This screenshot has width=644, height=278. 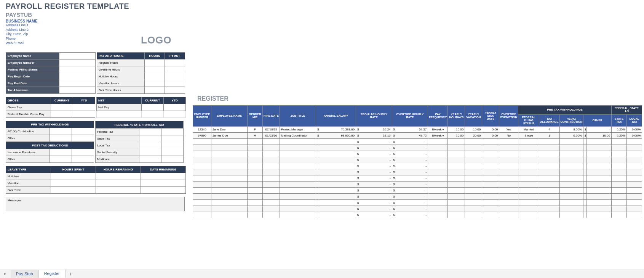 What do you see at coordinates (95, 204) in the screenshot?
I see `messages-box: Messages` at bounding box center [95, 204].